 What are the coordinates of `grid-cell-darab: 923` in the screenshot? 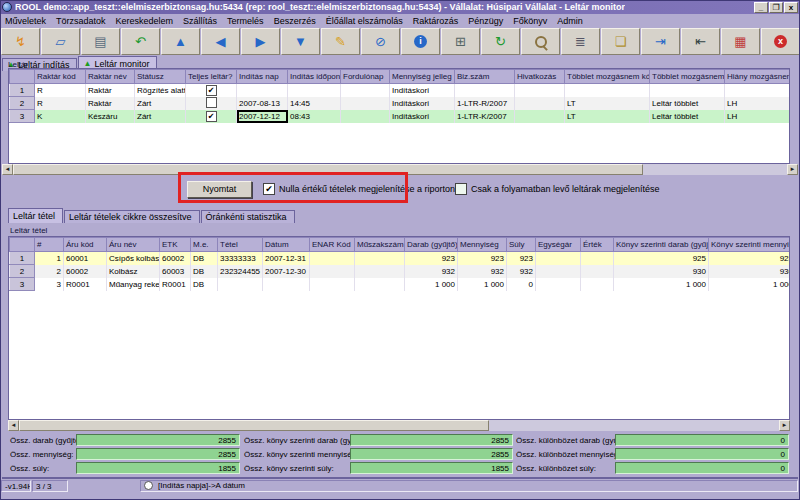 It's located at (432, 258).